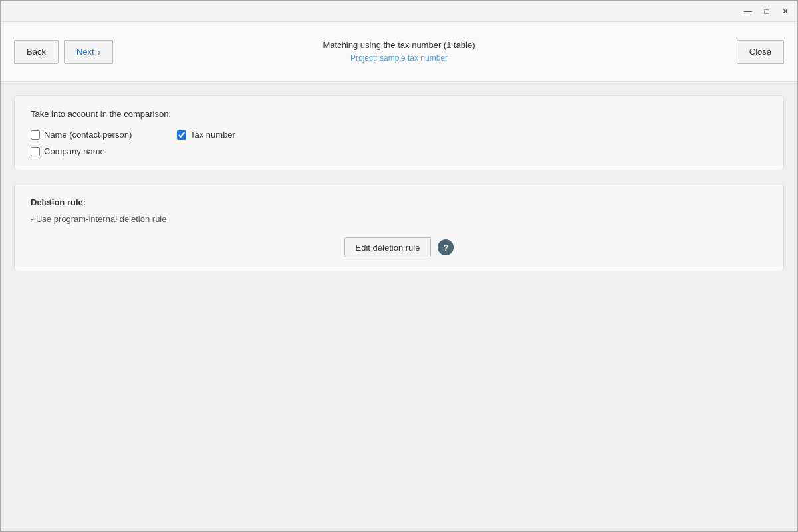  I want to click on checkbox-row-name: Name (contact person), so click(104, 134).